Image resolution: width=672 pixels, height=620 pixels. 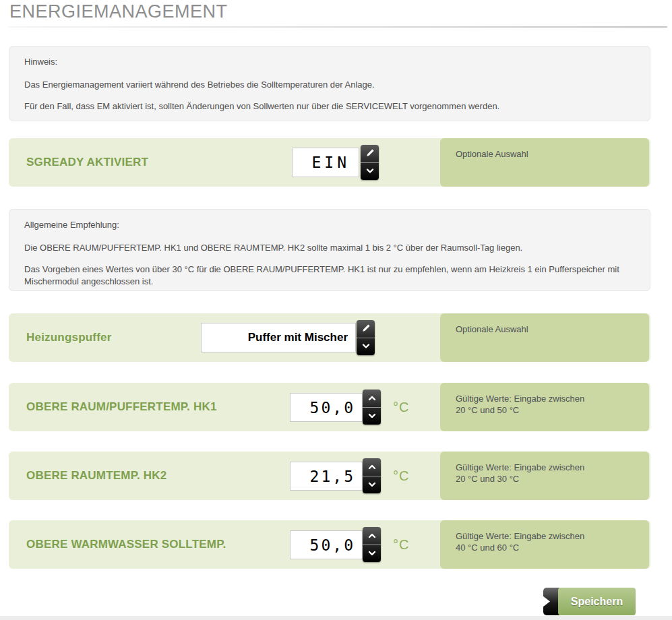 I want to click on hk2-temp-input, so click(x=326, y=476).